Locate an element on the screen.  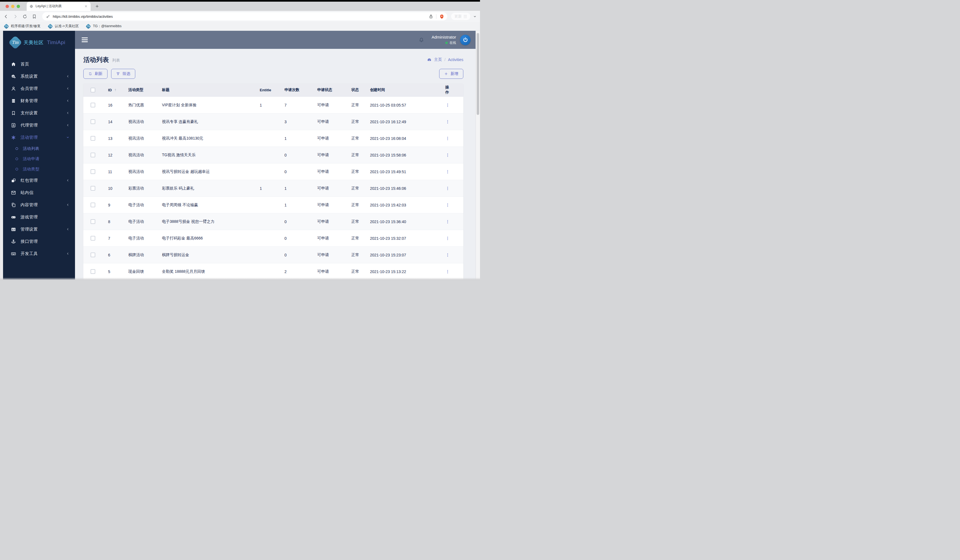
close-tab-icon is located at coordinates (86, 6).